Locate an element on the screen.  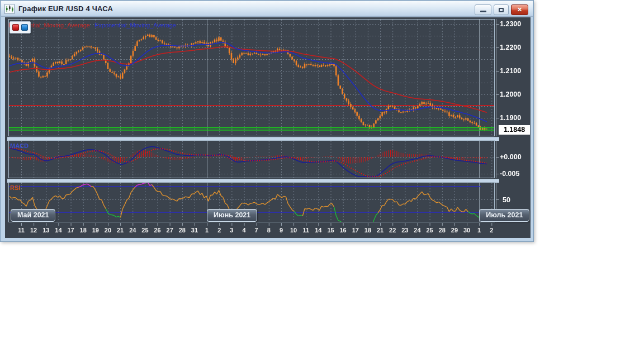
legend-ema-blue: Exponential_Moving_Average is located at coordinates (135, 25).